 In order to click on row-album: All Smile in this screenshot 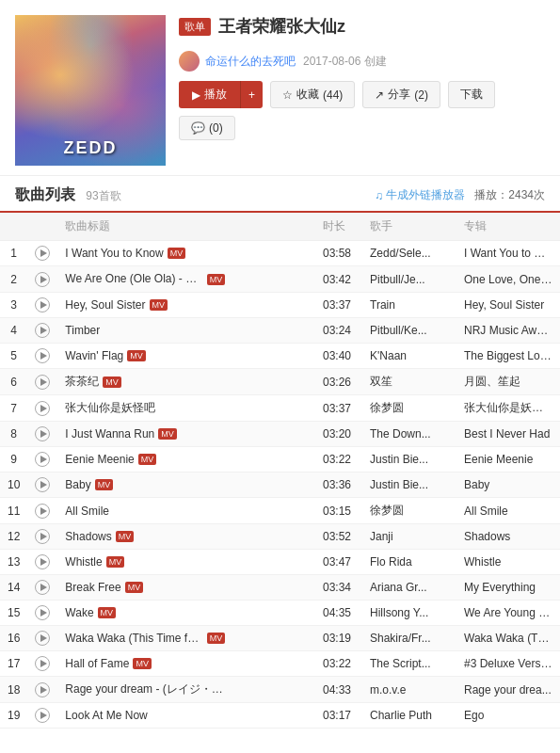, I will do `click(508, 511)`.